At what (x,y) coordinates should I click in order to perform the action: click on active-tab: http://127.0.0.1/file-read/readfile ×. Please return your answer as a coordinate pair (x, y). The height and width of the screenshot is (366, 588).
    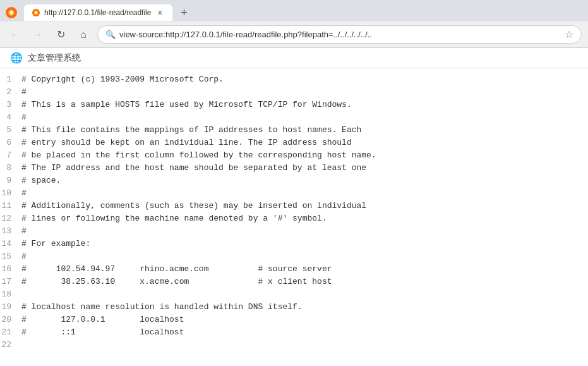
    Looking at the image, I should click on (99, 13).